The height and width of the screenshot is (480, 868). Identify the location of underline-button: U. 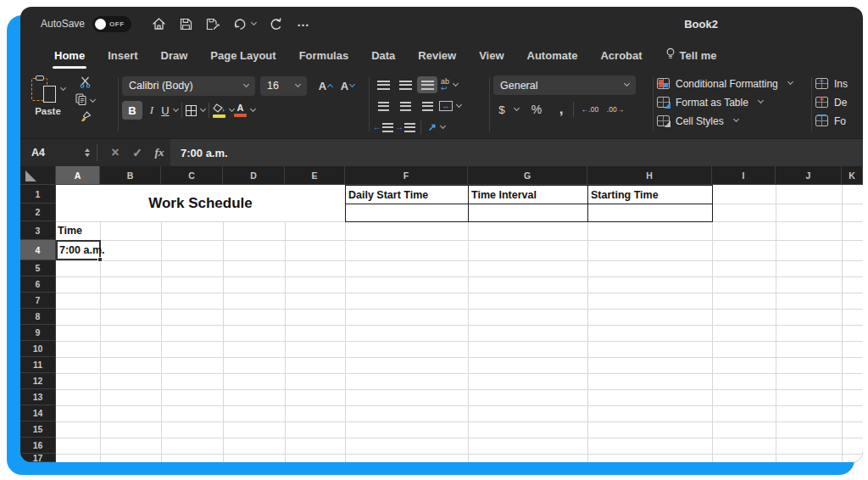
(170, 110).